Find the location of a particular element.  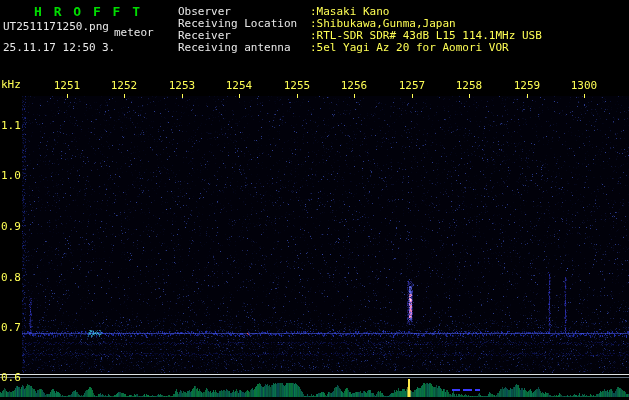

x-tick: 1257 is located at coordinates (412, 86).